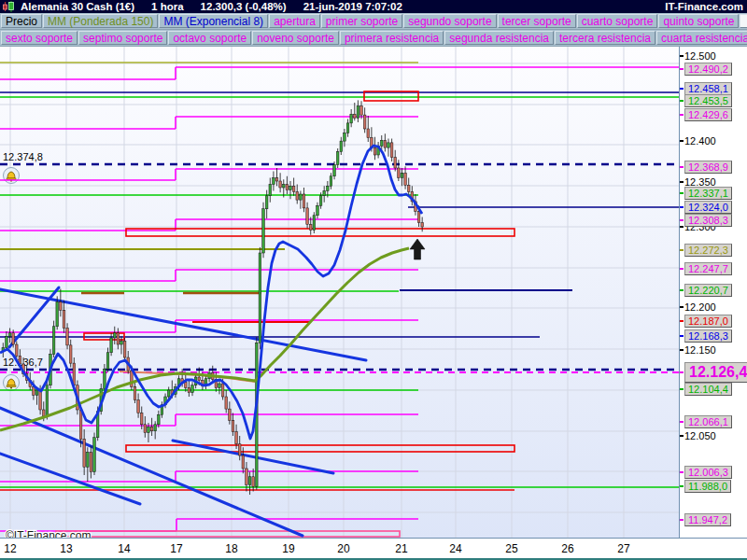  Describe the element at coordinates (706, 472) in the screenshot. I see `level-price-label: 12.006,3` at that location.